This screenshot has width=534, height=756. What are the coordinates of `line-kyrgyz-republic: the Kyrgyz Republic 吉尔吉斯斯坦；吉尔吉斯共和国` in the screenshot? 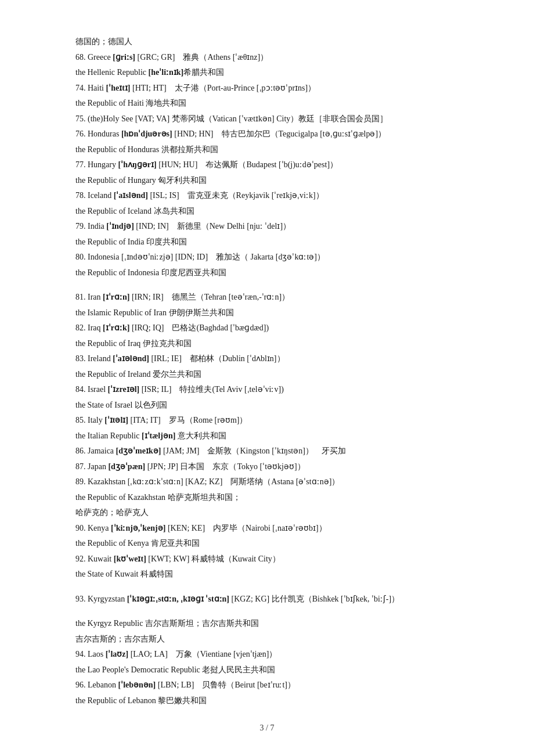 It's located at (267, 624).